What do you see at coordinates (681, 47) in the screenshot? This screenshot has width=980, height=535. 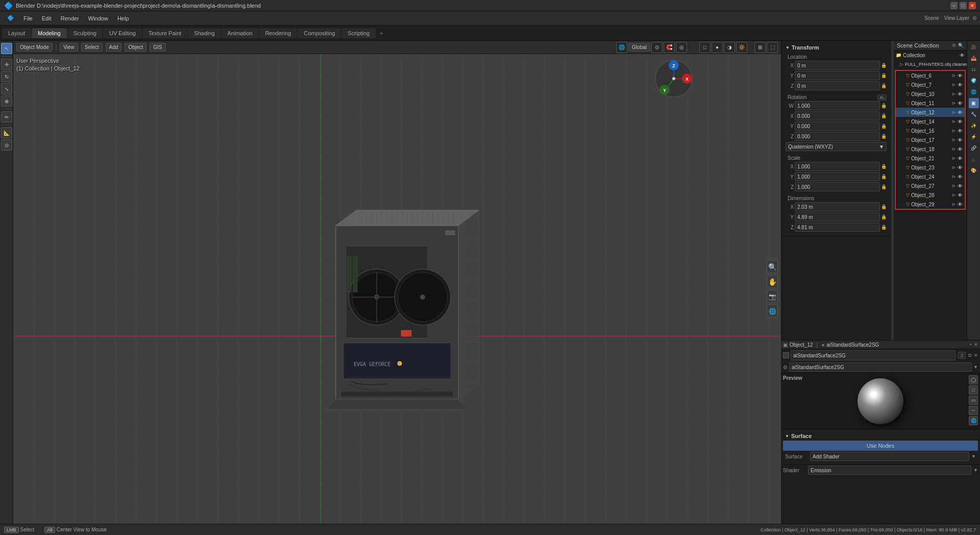 I see `vp-prop: ◎` at bounding box center [681, 47].